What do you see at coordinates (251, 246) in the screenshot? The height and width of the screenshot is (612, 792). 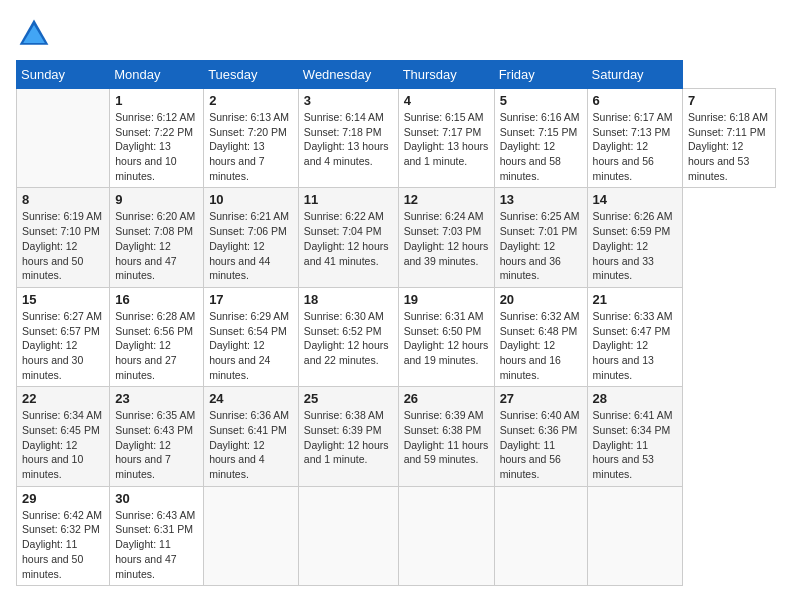 I see `cell-text: Sunrise: 6:21 AMSunset: 7:06 PMDaylight:…` at bounding box center [251, 246].